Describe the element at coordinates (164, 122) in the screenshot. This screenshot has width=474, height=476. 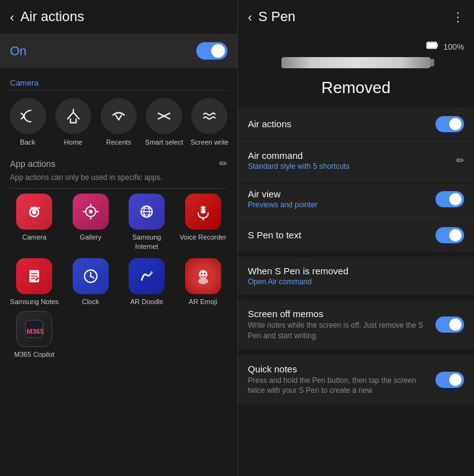
I see `gesture-smart-select: Smart select` at that location.